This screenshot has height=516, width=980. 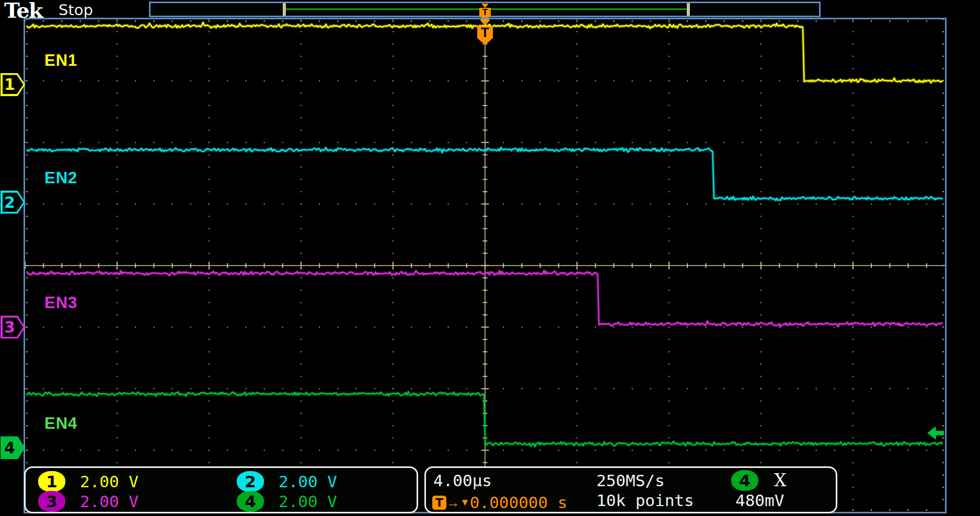 I want to click on trace-label-EN4: EN4, so click(x=61, y=424).